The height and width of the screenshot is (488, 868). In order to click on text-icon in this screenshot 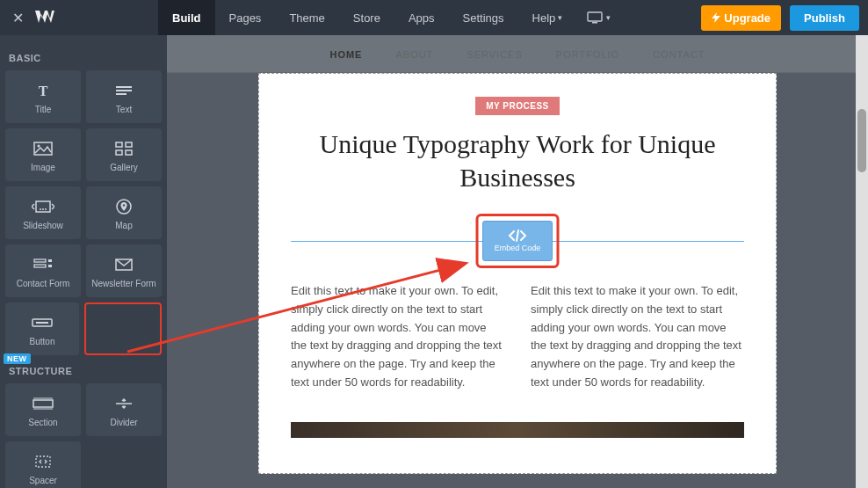, I will do `click(124, 91)`.